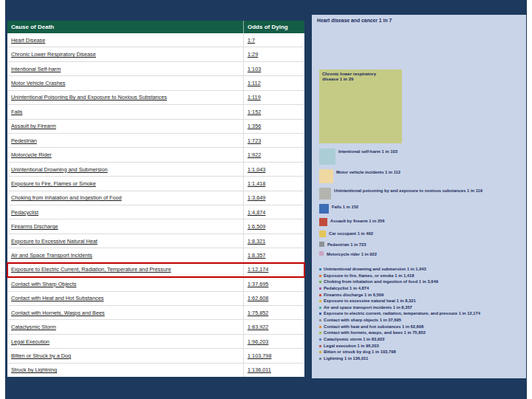 This screenshot has width=532, height=399. What do you see at coordinates (369, 276) in the screenshot?
I see `bullet-label: Exposure to fire, flames, or smoke 1 in …` at bounding box center [369, 276].